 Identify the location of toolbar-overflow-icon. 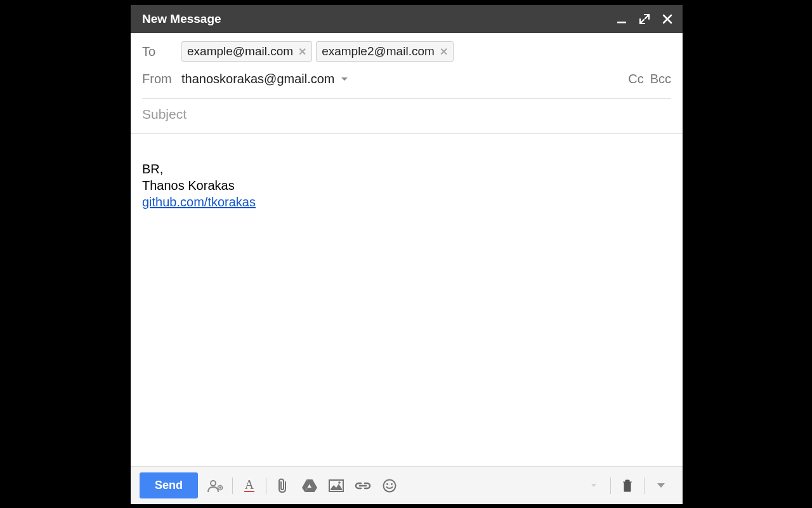
(594, 486).